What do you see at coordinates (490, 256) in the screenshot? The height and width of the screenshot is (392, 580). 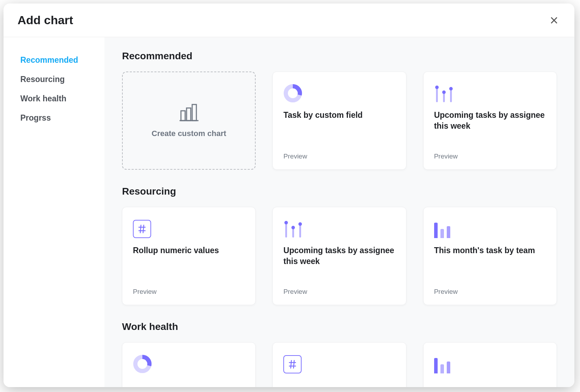 I see `chart-card-month-task-by-team: This month's task by team Preview` at bounding box center [490, 256].